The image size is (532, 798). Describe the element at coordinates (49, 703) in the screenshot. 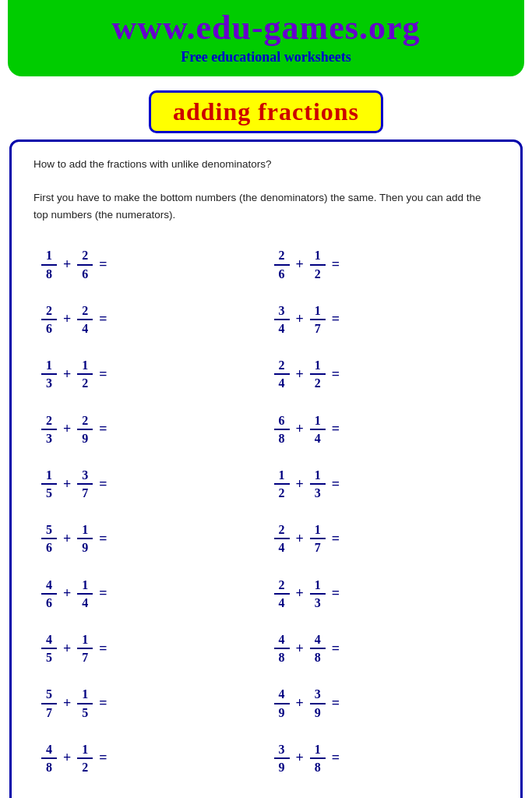

I see `fraction-1: 5 7` at that location.